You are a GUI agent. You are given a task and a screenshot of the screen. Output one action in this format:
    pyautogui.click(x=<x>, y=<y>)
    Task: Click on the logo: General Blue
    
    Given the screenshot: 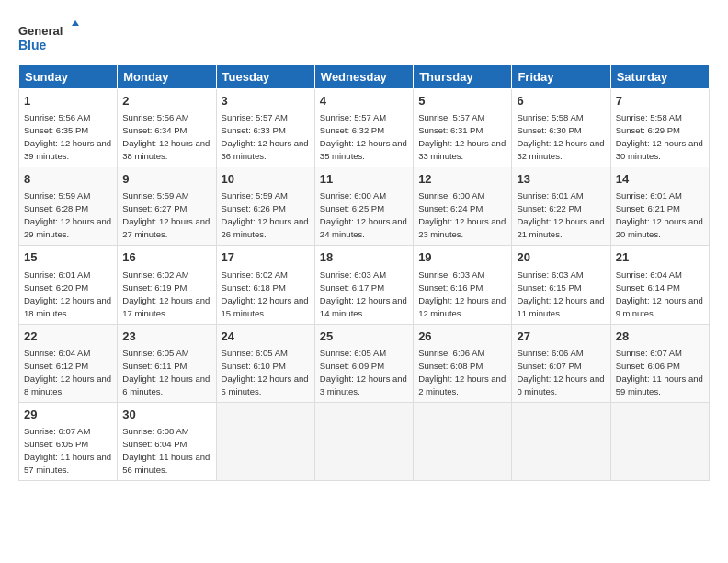 What is the action you would take?
    pyautogui.click(x=51, y=37)
    